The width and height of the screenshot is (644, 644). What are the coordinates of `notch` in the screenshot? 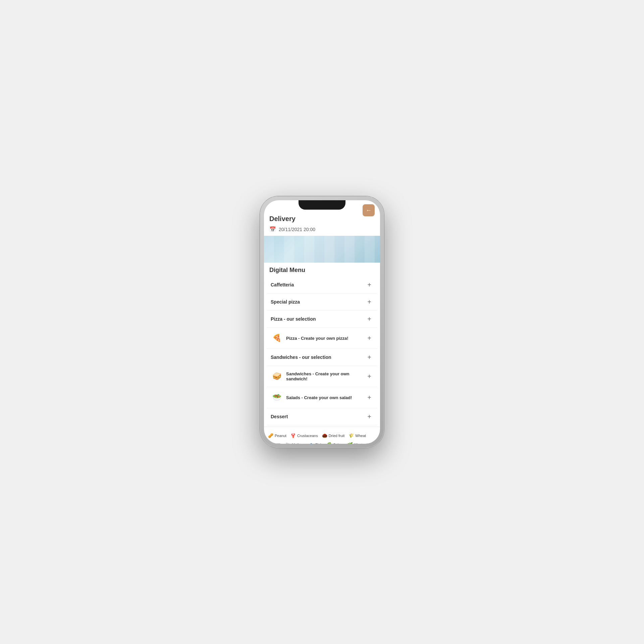 It's located at (322, 205).